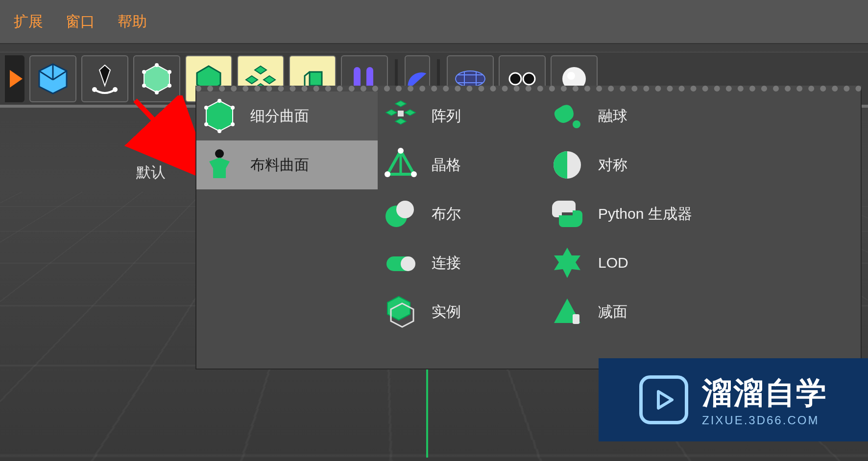  What do you see at coordinates (664, 400) in the screenshot?
I see `watermark-logo-icon` at bounding box center [664, 400].